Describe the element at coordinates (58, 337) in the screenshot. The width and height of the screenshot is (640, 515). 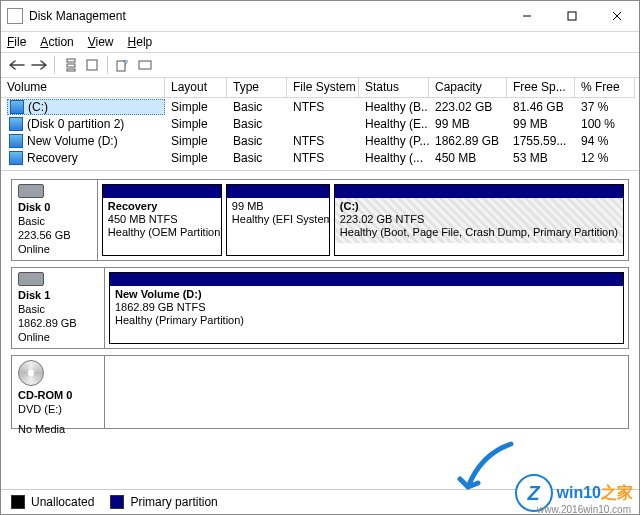
I see `disk-status: Online` at that location.